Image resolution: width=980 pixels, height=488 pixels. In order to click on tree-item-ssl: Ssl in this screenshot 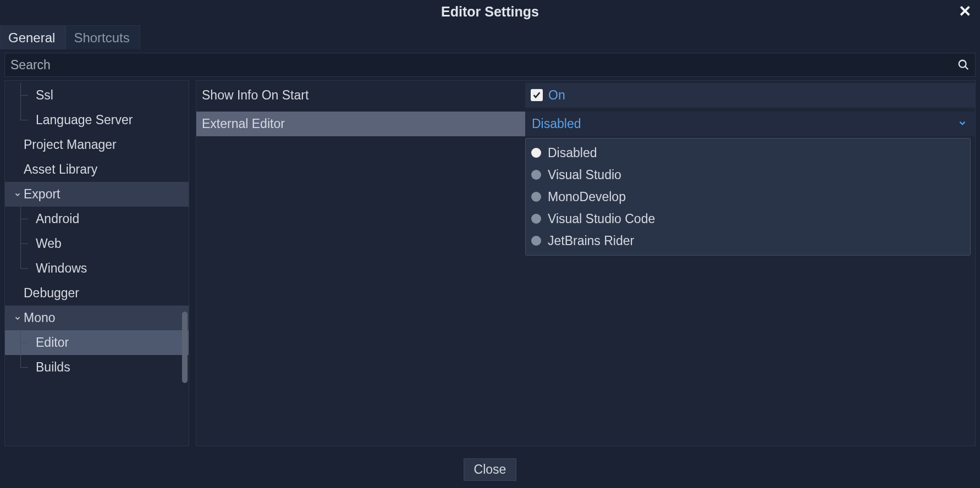, I will do `click(97, 96)`.